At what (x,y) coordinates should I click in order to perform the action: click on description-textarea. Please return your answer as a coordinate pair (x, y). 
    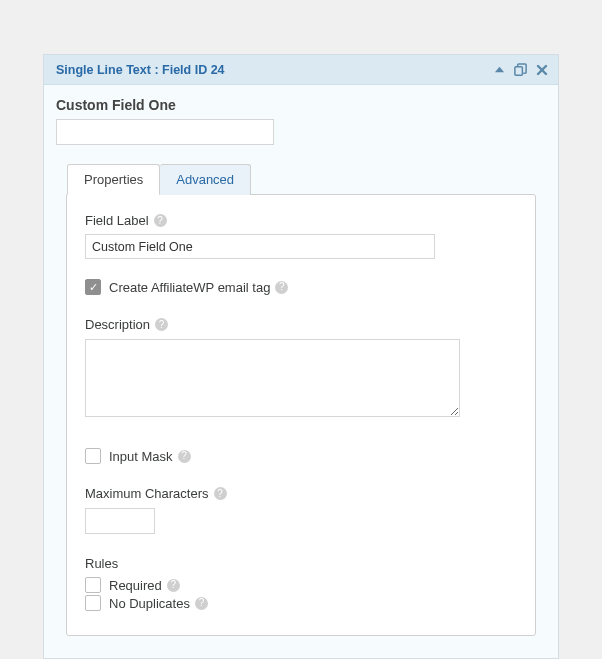
    Looking at the image, I should click on (272, 378).